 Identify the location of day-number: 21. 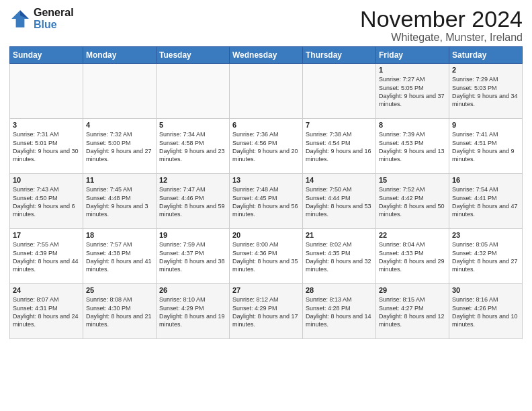
(339, 235).